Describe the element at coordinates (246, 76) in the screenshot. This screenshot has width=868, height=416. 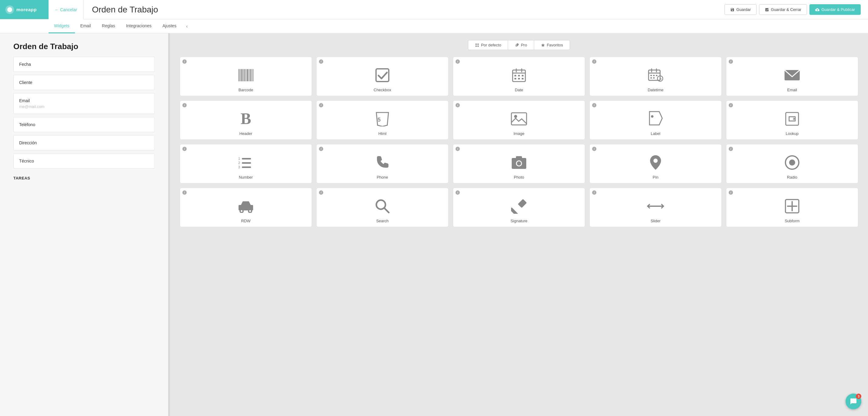
I see `widget-barcode: i Barcode` at that location.